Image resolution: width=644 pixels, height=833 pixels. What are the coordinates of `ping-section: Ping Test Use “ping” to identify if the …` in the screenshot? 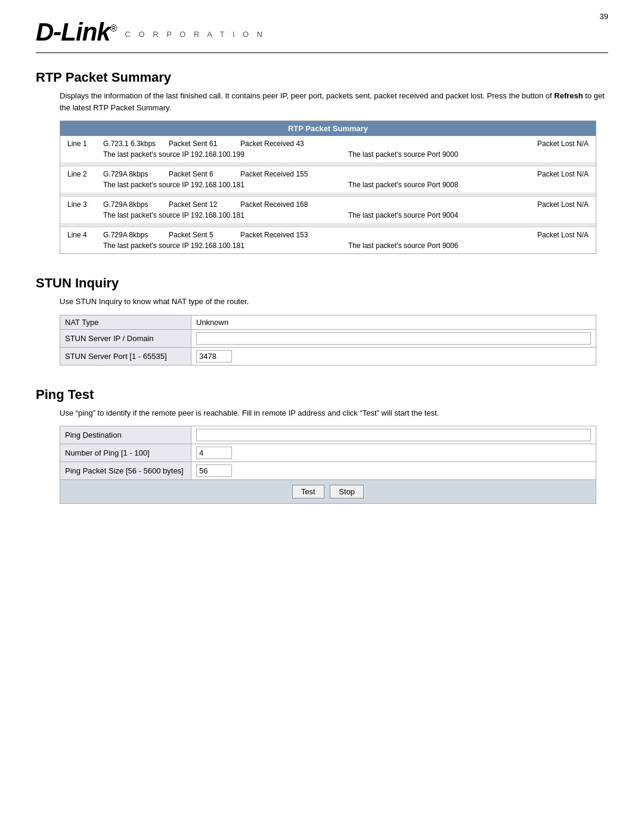 It's located at (322, 446).